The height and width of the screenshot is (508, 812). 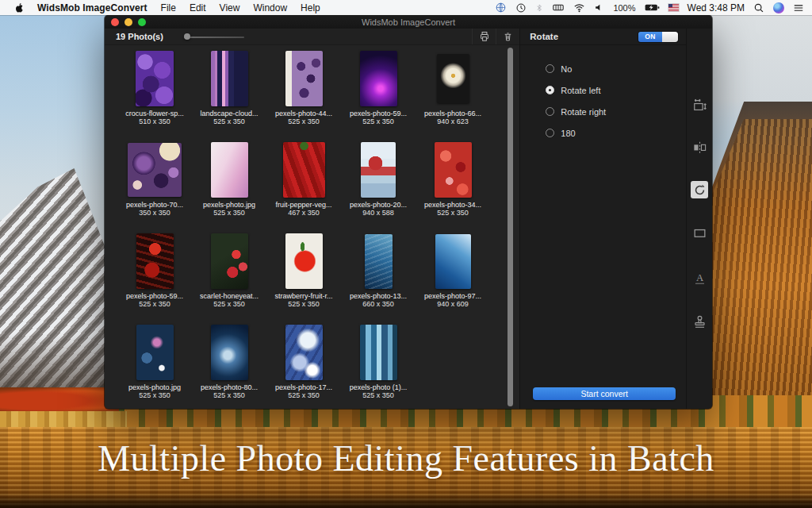 I want to click on photo-item: pexels-photo-20...940 x 588, so click(x=378, y=187).